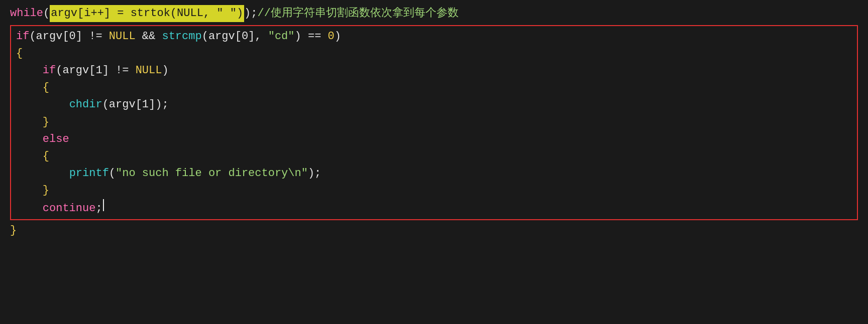 Image resolution: width=868 pixels, height=324 pixels. I want to click on line-brace-open-2: {, so click(434, 88).